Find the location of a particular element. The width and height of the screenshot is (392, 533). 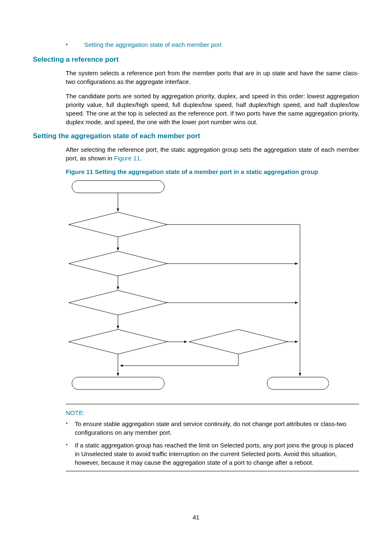

figure-link: Figure 11 is located at coordinates (127, 158).